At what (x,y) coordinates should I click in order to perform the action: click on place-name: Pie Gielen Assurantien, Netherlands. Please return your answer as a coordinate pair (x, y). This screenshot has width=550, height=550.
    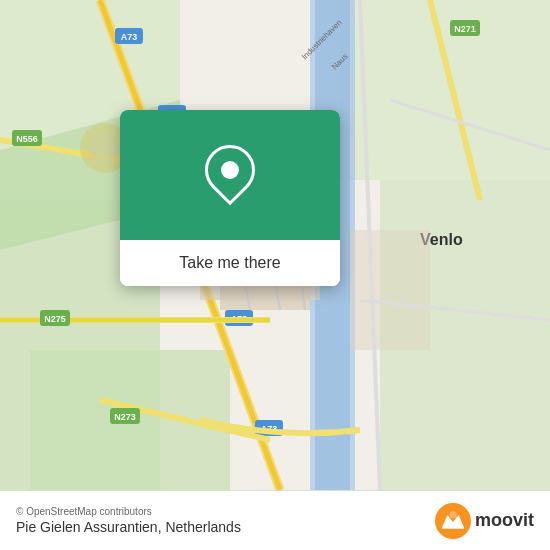
    Looking at the image, I should click on (128, 527).